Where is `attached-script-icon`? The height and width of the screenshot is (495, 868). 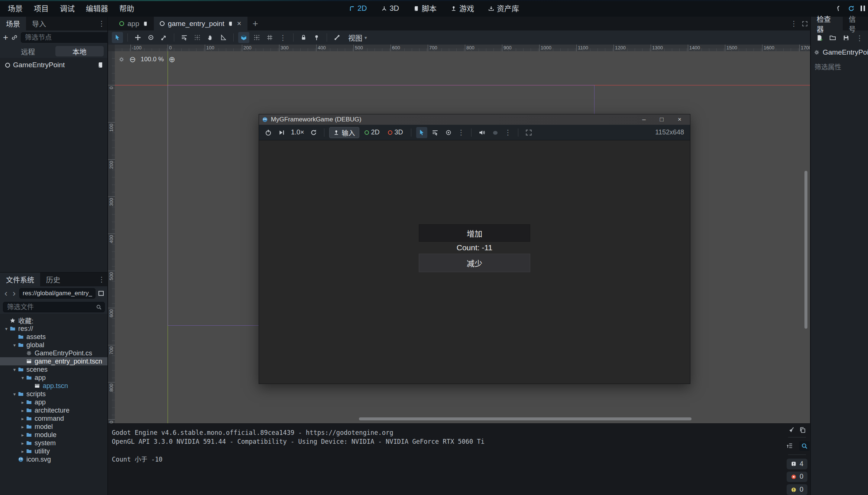 attached-script-icon is located at coordinates (100, 65).